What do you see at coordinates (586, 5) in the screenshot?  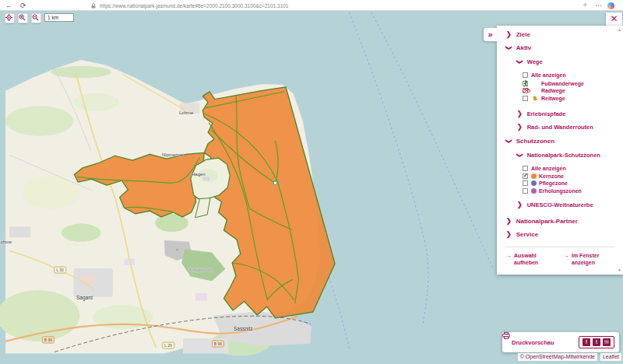 I see `browser-sparkle-icon: ✧` at bounding box center [586, 5].